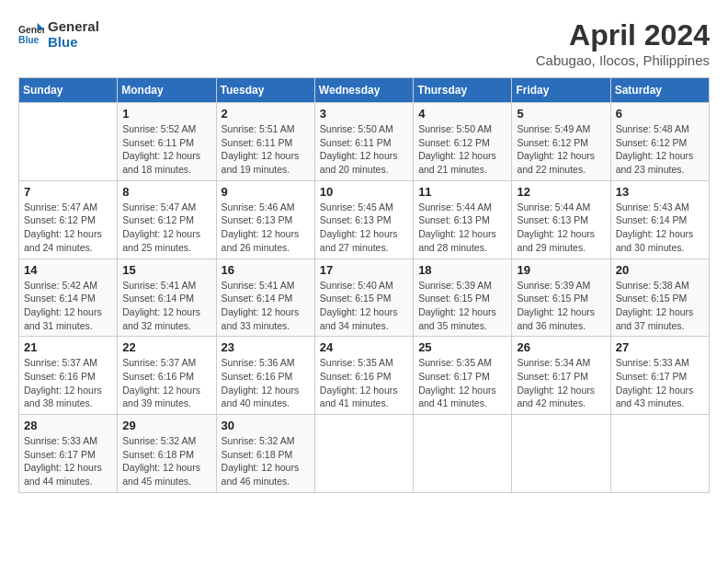 This screenshot has height=563, width=728. I want to click on day-info: Sunrise: 5:50 AMSunset: 6:11 PMDaylight:…, so click(364, 149).